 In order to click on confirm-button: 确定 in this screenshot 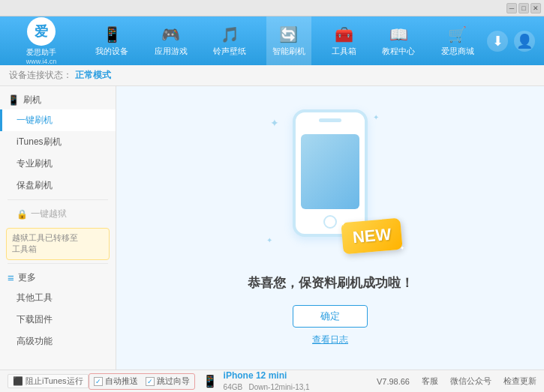, I will do `click(330, 316)`.